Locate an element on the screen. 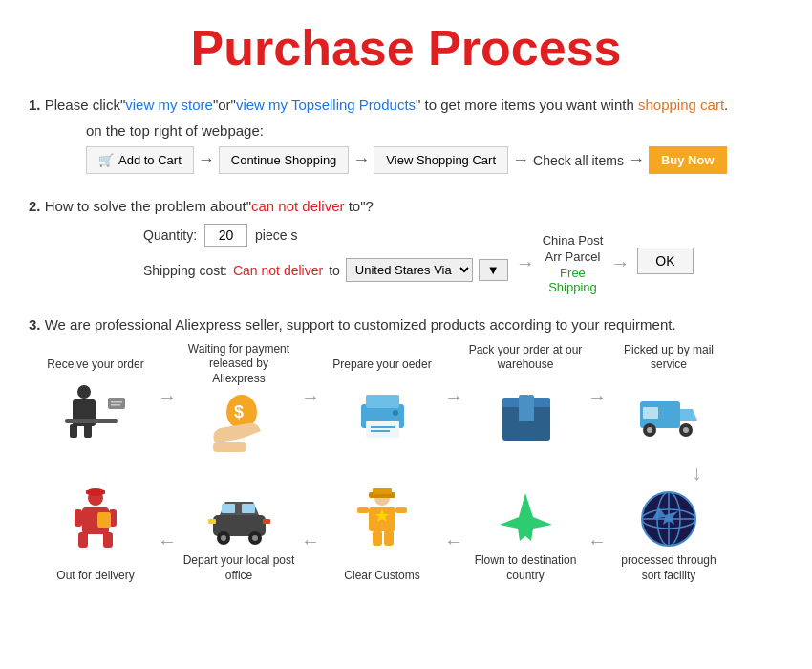 This screenshot has height=669, width=812. process-row-1: Receive your order → is located at coordinates (382, 401).